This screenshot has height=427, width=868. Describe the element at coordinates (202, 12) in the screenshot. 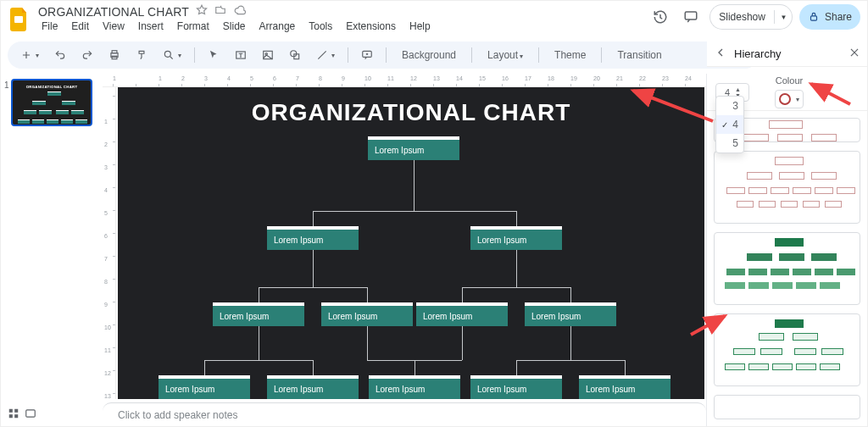

I see `star-icon` at that location.